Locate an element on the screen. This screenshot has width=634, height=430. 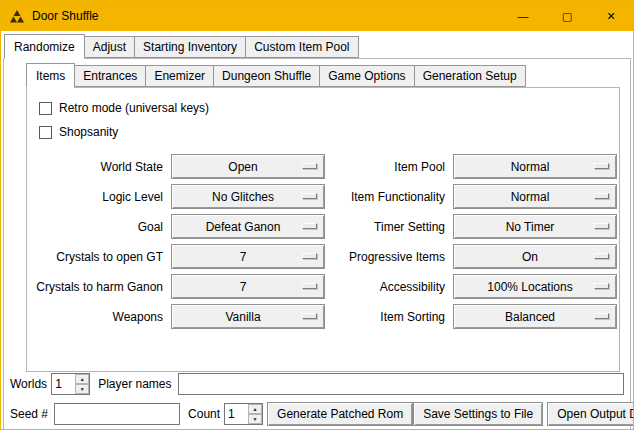
weapons-label: Weapons is located at coordinates (99, 317).